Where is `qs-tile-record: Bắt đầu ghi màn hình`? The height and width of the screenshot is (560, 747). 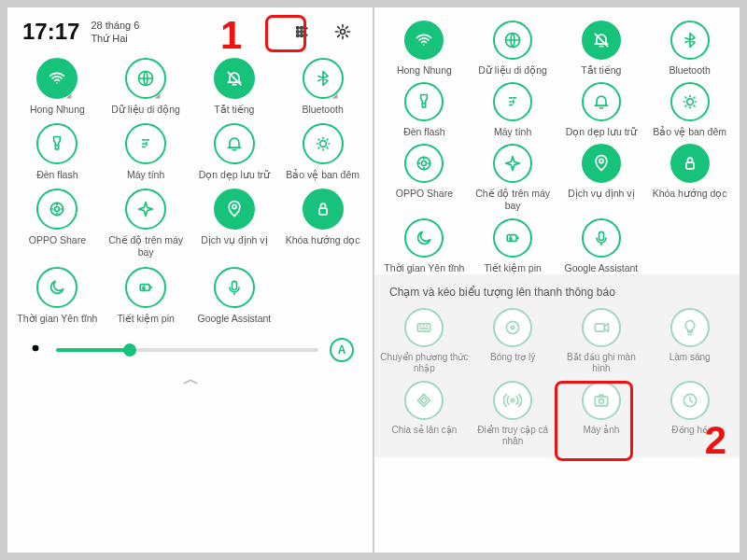
qs-tile-record: Bắt đầu ghi màn hình is located at coordinates (601, 342).